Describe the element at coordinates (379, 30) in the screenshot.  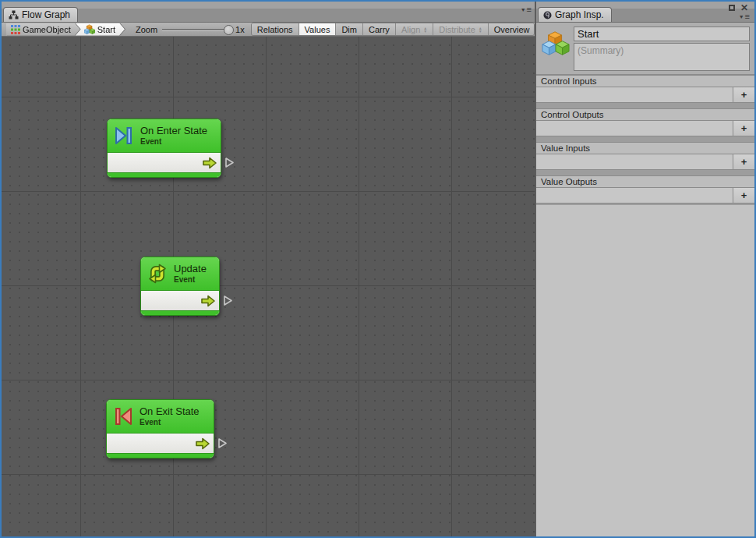
I see `carry-button: Carry` at that location.